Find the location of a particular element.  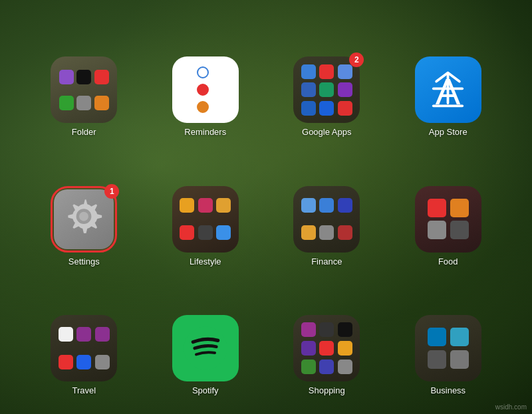

tr-uber is located at coordinates (66, 334).